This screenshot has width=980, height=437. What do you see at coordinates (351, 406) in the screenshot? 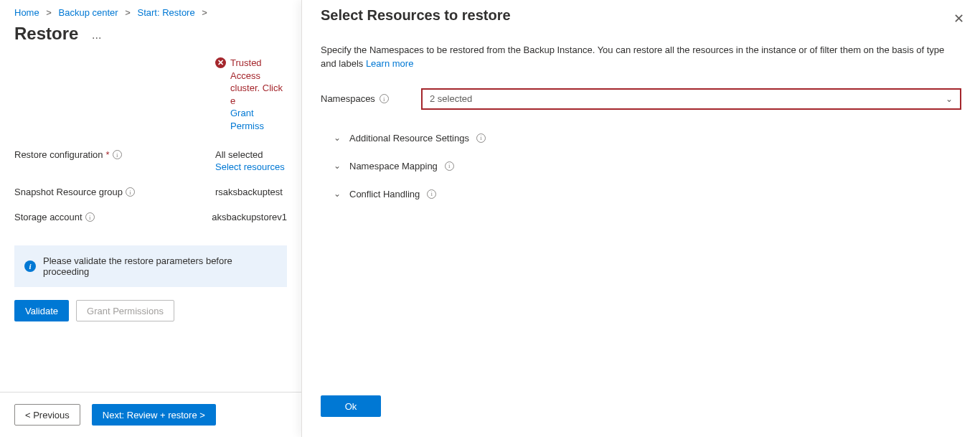
I see `ok-button: Ok` at bounding box center [351, 406].